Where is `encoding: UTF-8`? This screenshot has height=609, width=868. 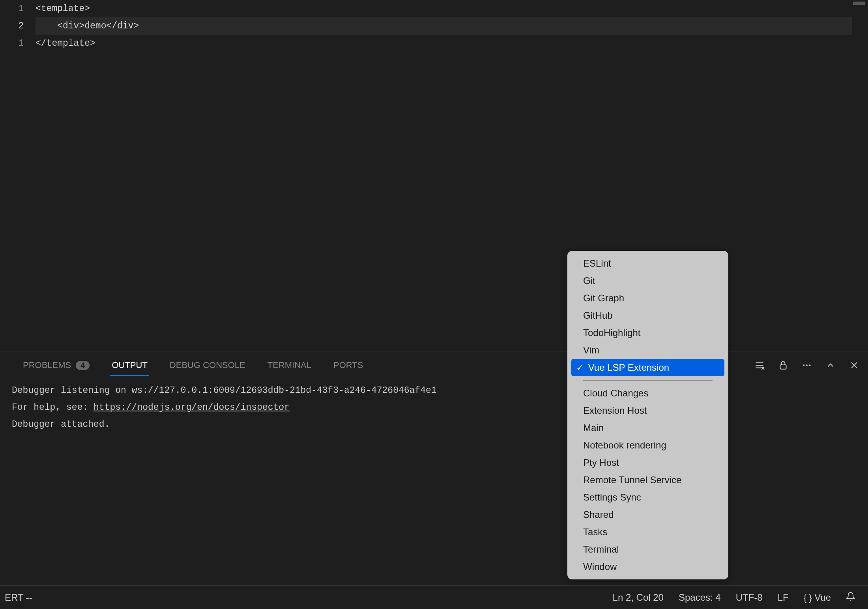 encoding: UTF-8 is located at coordinates (749, 598).